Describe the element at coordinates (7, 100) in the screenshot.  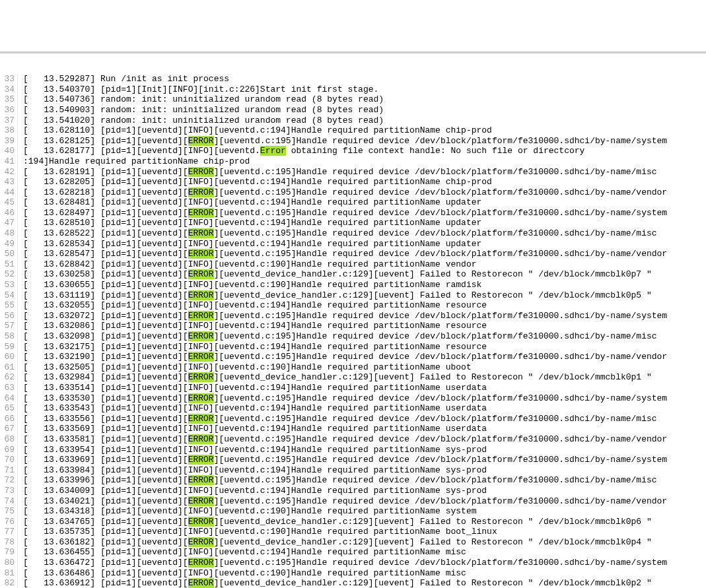
I see `line-number: 35` at that location.